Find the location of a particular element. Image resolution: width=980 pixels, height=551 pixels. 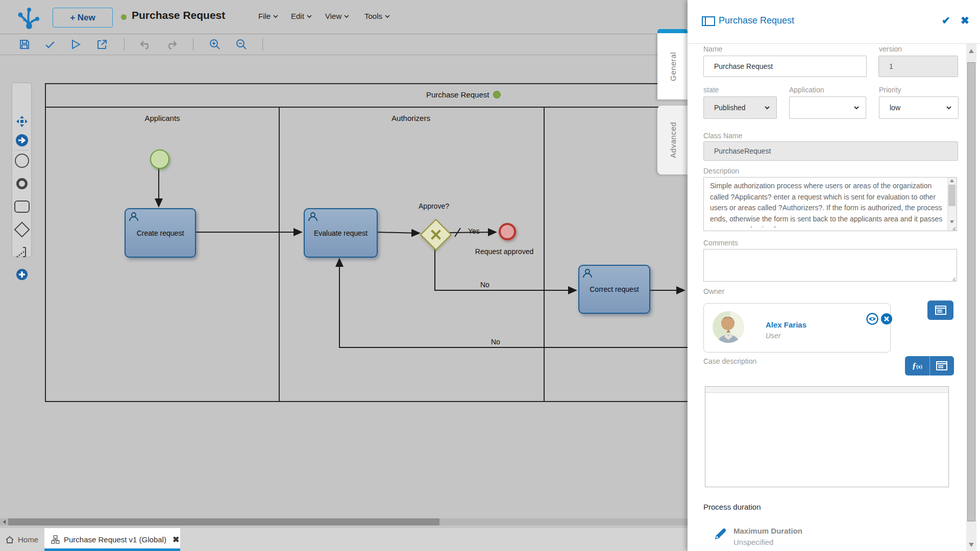

priority-value: low is located at coordinates (895, 108).